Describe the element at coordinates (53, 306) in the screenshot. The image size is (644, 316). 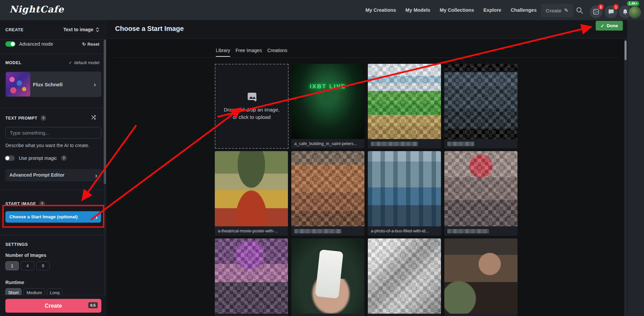
I see `create-bar: Create 0.5` at that location.